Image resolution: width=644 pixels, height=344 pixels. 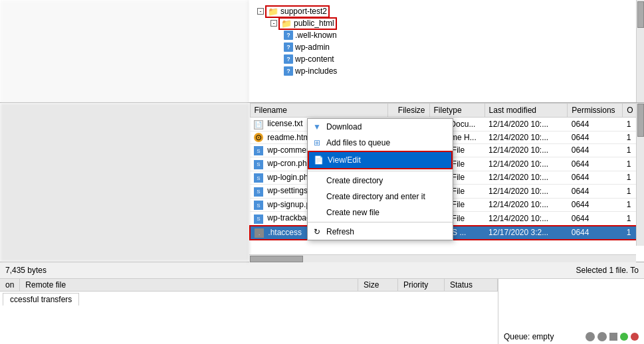 I want to click on col-filesize: Filesize, so click(x=409, y=110).